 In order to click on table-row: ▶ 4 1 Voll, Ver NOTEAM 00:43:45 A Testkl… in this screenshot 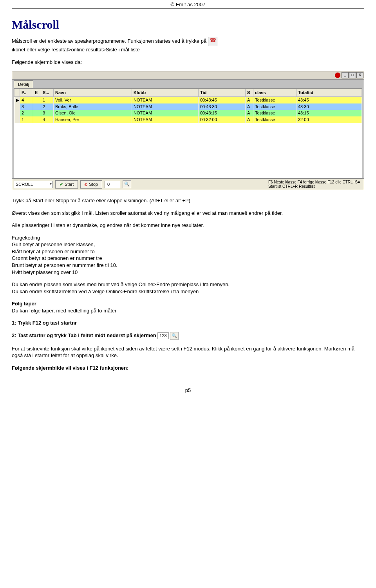, I will do `click(188, 100)`.